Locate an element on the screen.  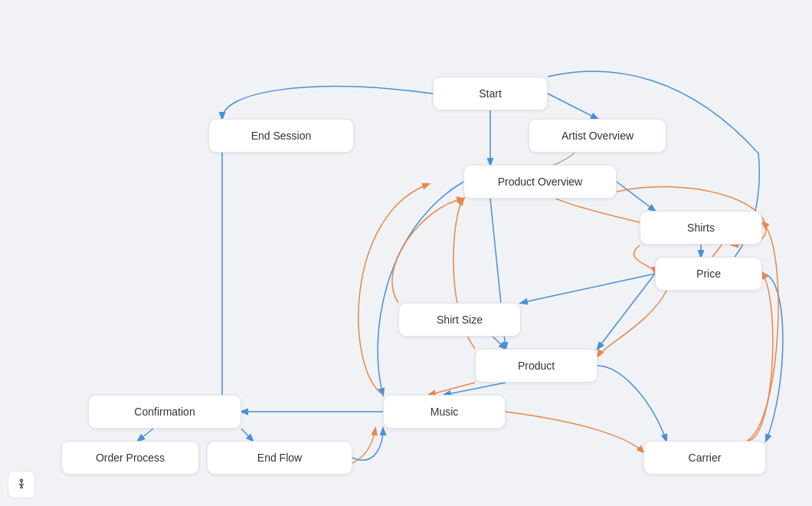
node-end-session: End Session is located at coordinates (281, 136).